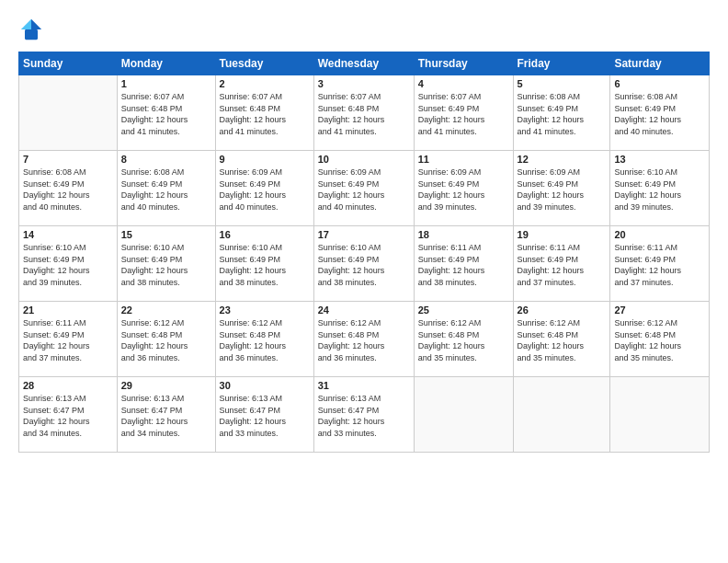  I want to click on day-number: 11, so click(463, 159).